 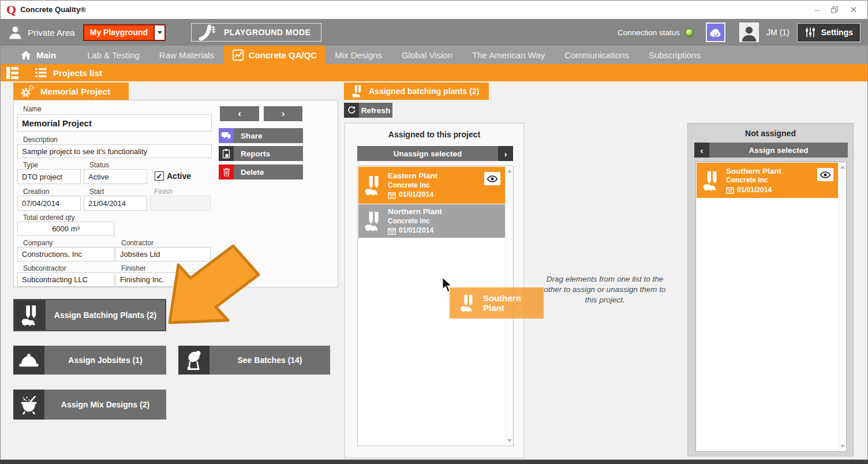 I want to click on type-field, so click(x=49, y=177).